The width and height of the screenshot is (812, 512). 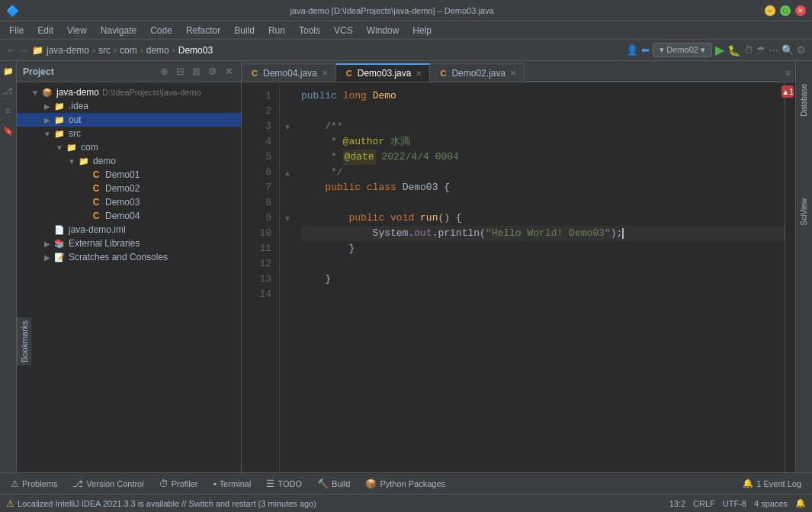 I want to click on error-stripe: ▲1, so click(x=790, y=278).